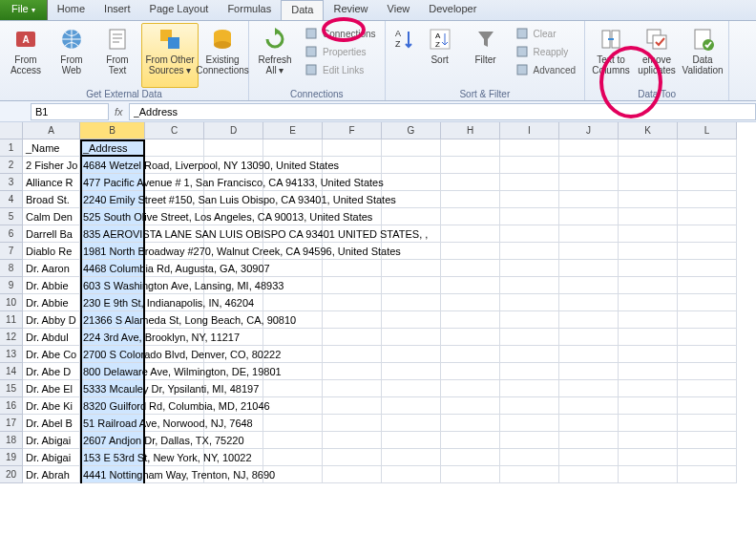 The image size is (756, 535). I want to click on cell: 2700 S Colorado Blvd, Denver, CO, 80222, so click(113, 354).